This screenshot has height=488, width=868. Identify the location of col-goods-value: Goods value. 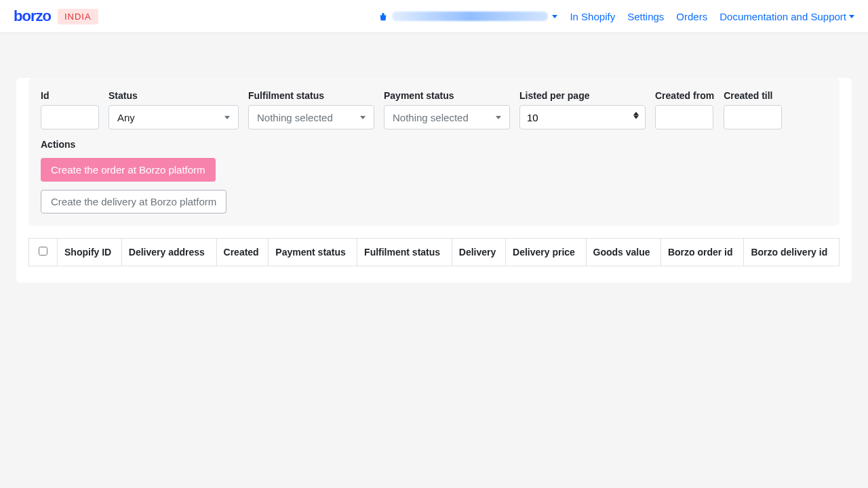
(623, 252).